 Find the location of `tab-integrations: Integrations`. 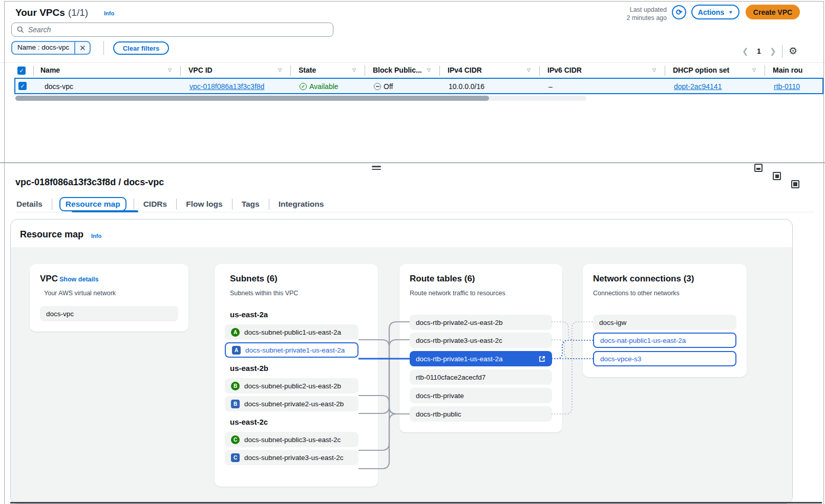

tab-integrations: Integrations is located at coordinates (301, 204).